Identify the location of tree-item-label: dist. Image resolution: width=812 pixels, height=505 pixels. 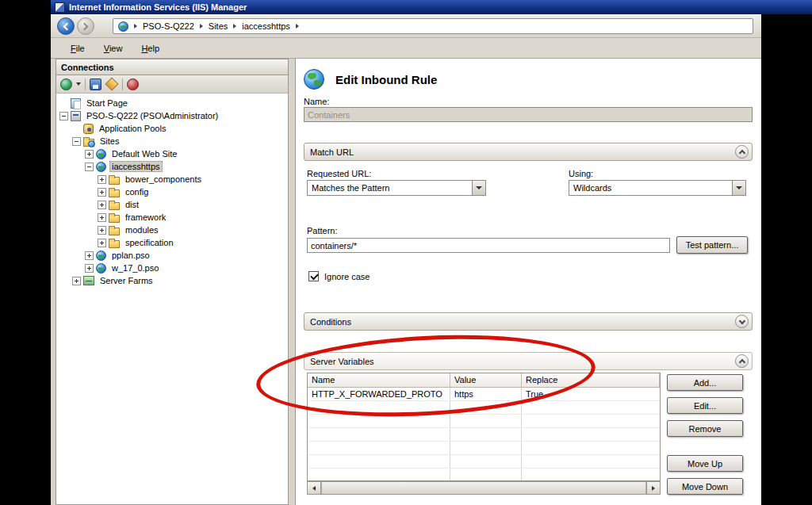
(132, 205).